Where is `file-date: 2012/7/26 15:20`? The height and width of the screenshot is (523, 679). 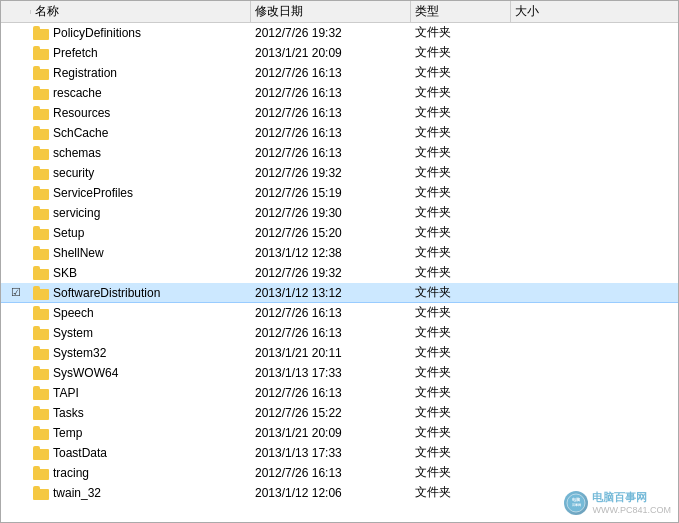
file-date: 2012/7/26 15:20 is located at coordinates (331, 233).